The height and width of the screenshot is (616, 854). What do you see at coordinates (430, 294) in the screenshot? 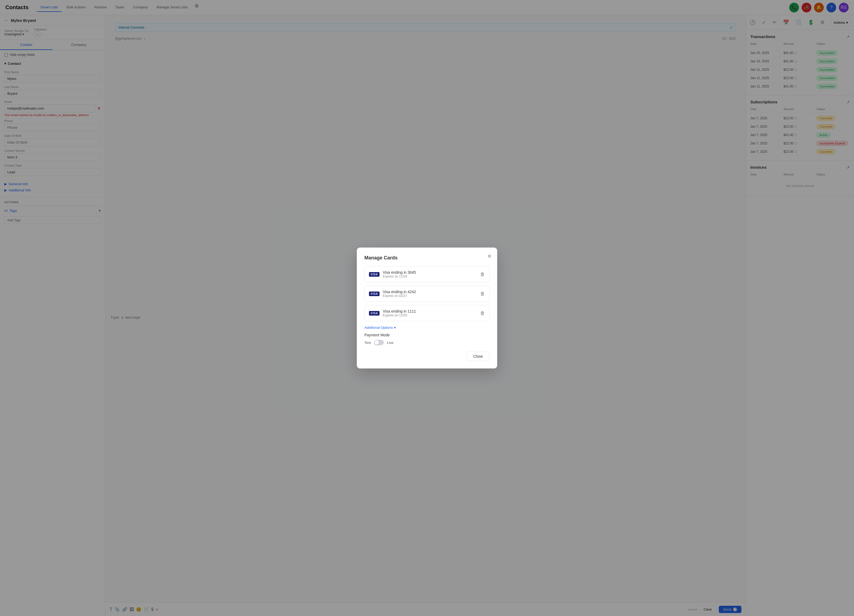
I see `card-info: Visa ending in 4242 Expires on 02/27` at bounding box center [430, 294].